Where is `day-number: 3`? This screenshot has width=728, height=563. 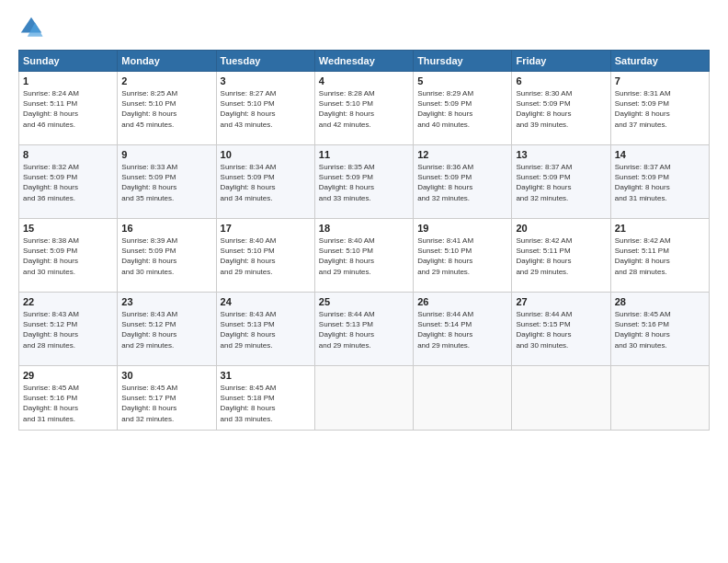 day-number: 3 is located at coordinates (266, 81).